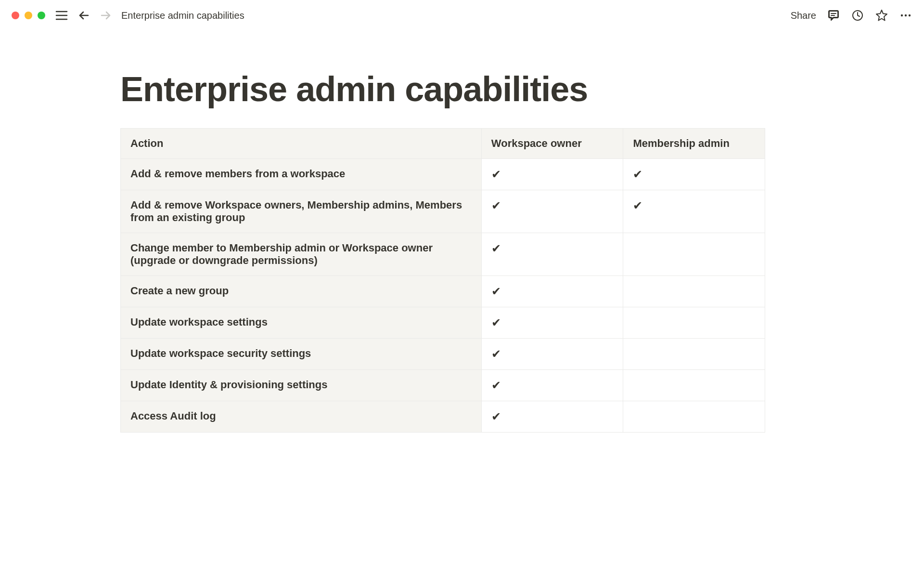 The width and height of the screenshot is (924, 578). I want to click on menu-button, so click(62, 15).